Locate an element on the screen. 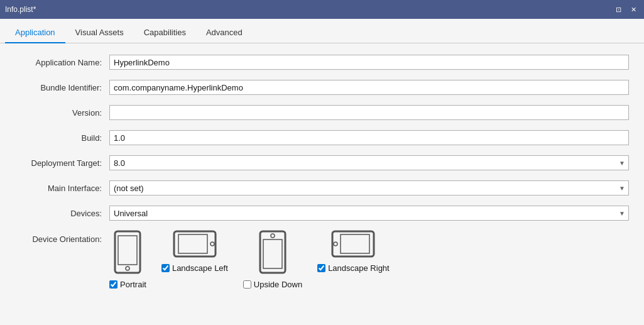  deployment-target-select: 8.0 9.0 10.0 11.0 12.0 is located at coordinates (369, 163).